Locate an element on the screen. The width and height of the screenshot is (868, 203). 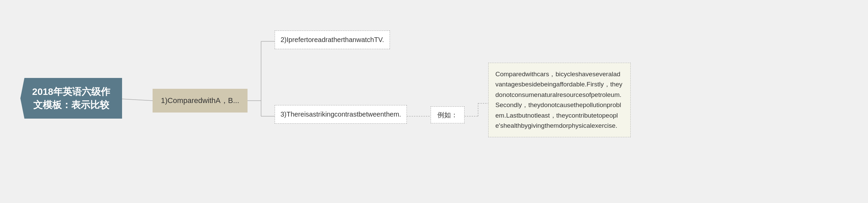
example-label-node: 例如： is located at coordinates (448, 115).